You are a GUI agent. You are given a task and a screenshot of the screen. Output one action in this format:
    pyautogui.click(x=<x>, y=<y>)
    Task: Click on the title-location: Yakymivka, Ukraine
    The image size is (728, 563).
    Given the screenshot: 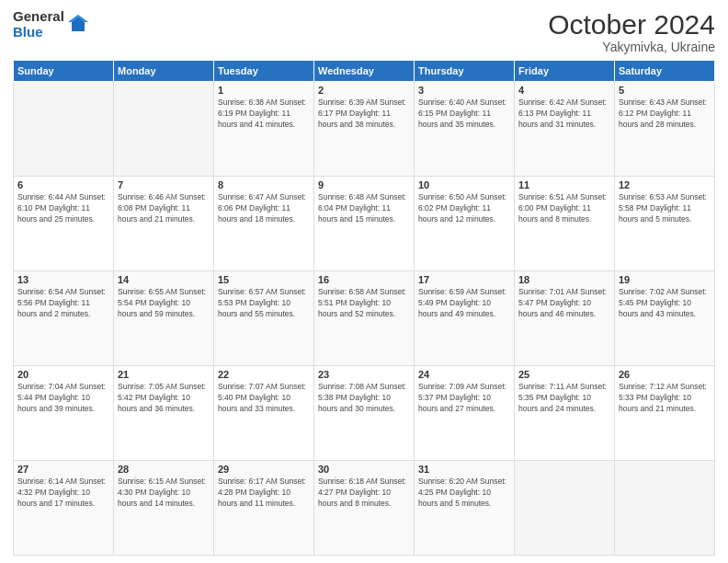 What is the action you would take?
    pyautogui.click(x=631, y=47)
    